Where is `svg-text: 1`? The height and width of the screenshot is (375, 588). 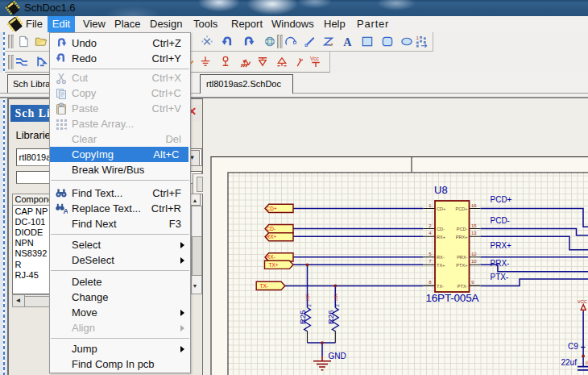 svg-text: 1 is located at coordinates (417, 37).